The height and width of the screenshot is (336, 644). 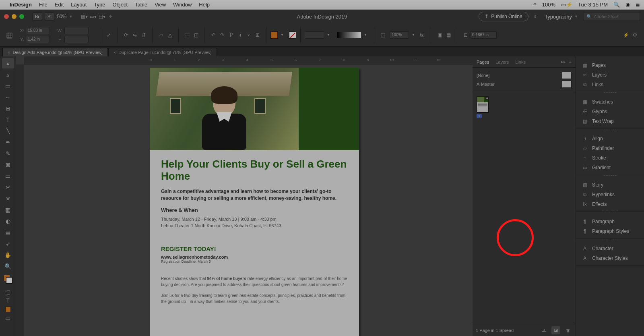 I want to click on w-field, so click(x=76, y=31).